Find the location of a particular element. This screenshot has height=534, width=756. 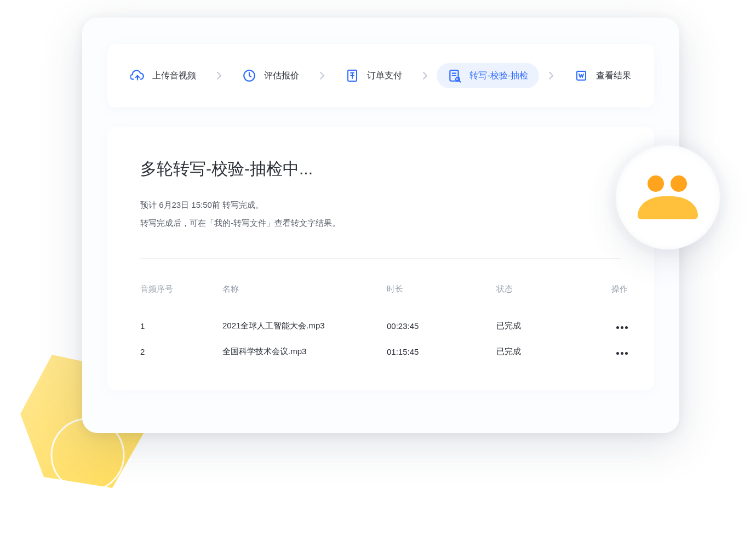

step-label: 查看结果 is located at coordinates (614, 76).